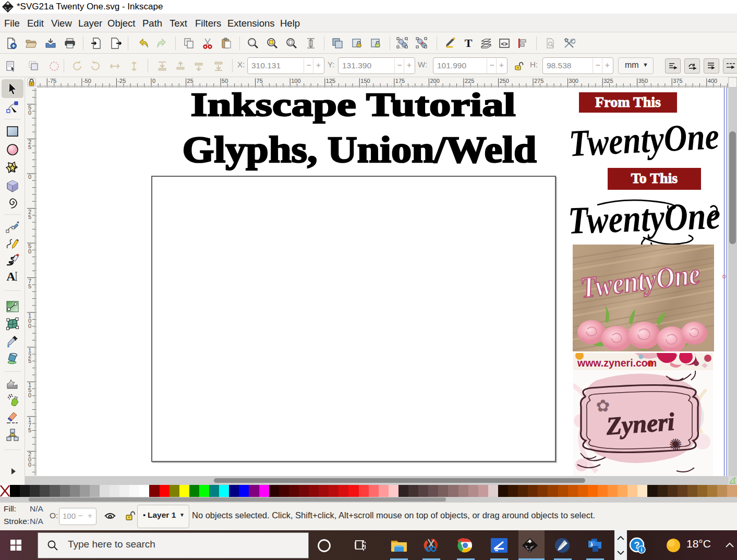  Describe the element at coordinates (468, 43) in the screenshot. I see `svg-text: T` at that location.